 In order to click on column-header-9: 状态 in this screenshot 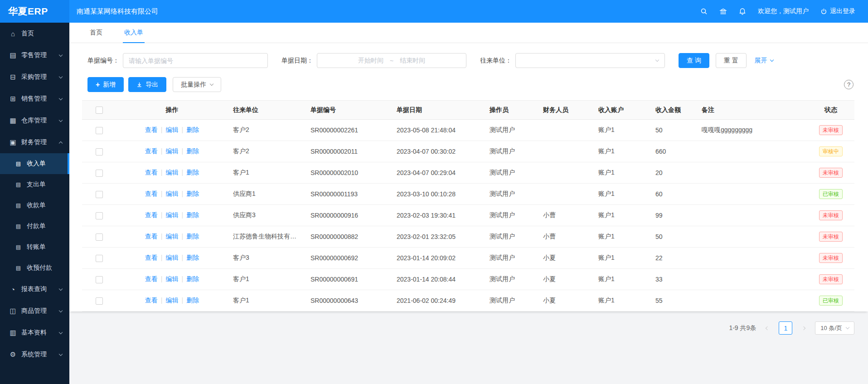, I will do `click(831, 110)`.